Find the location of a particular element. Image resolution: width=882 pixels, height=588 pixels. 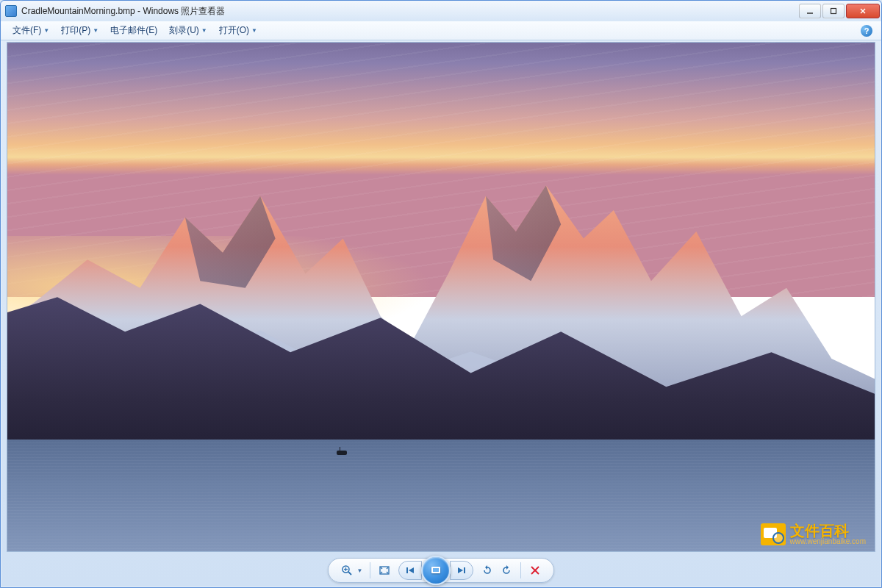

rotate-cw-button is located at coordinates (506, 570).